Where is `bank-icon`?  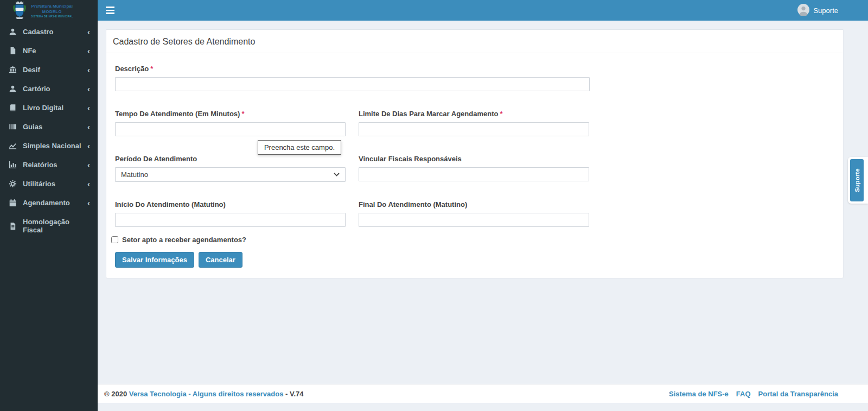
bank-icon is located at coordinates (13, 69).